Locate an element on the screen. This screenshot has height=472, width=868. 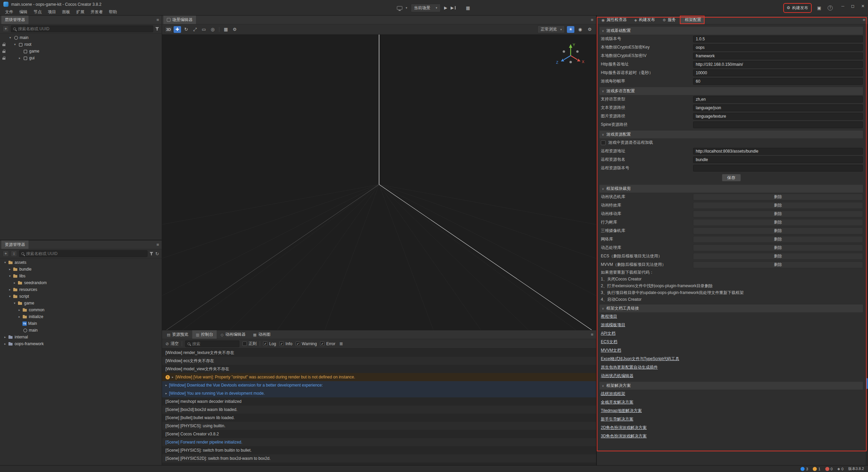
save-button: 保存 is located at coordinates (731, 178).